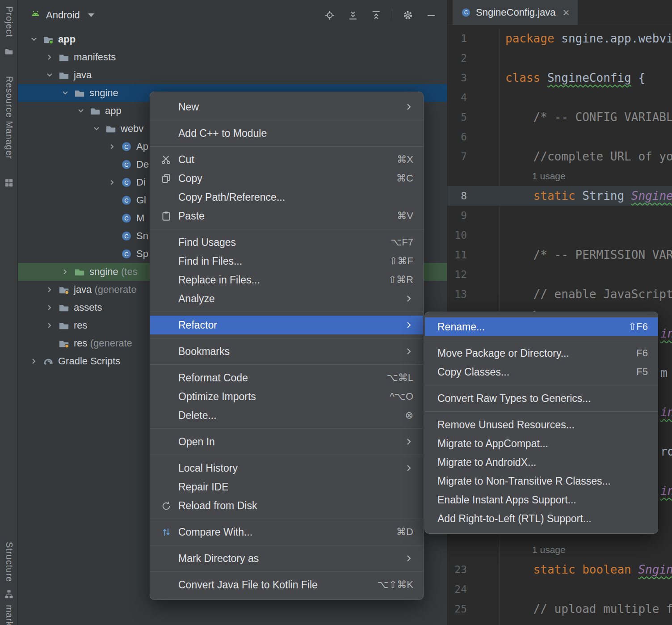 The height and width of the screenshot is (625, 672). What do you see at coordinates (542, 353) in the screenshot?
I see `menu-item-move-package-or-directory: Move Package or Directory...F6` at bounding box center [542, 353].